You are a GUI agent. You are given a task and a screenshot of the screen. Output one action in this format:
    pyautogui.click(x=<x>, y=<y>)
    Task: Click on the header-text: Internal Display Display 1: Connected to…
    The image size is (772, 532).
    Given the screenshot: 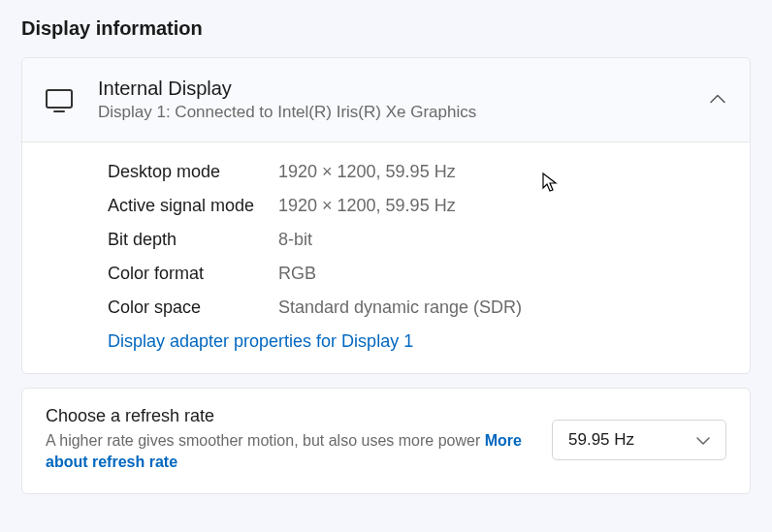 What is the action you would take?
    pyautogui.click(x=403, y=99)
    